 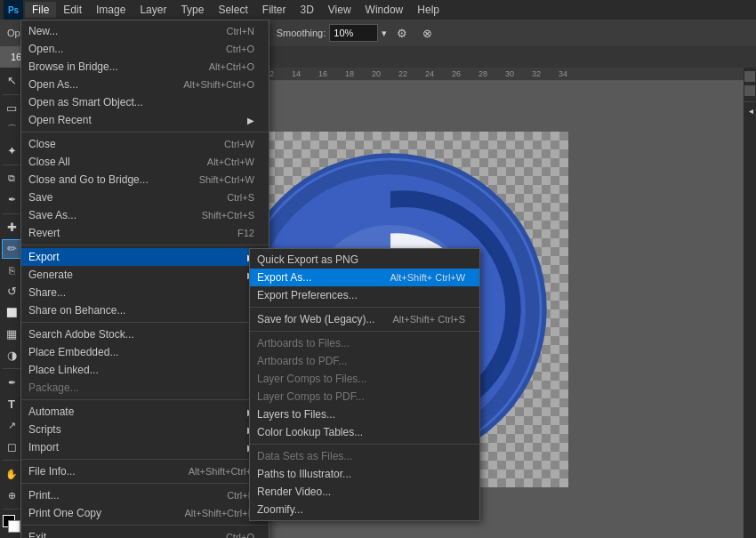 I want to click on menu-type: Type, so click(x=192, y=10).